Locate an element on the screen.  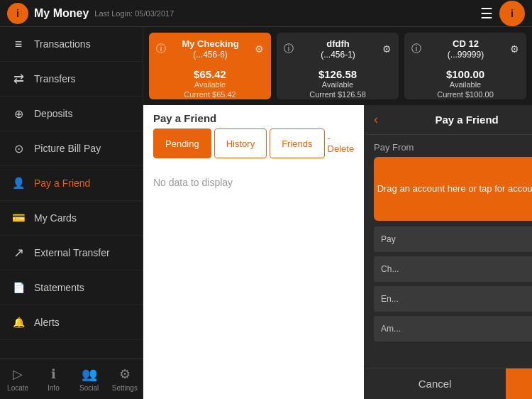
right-field-pay: Pay is located at coordinates (453, 239).